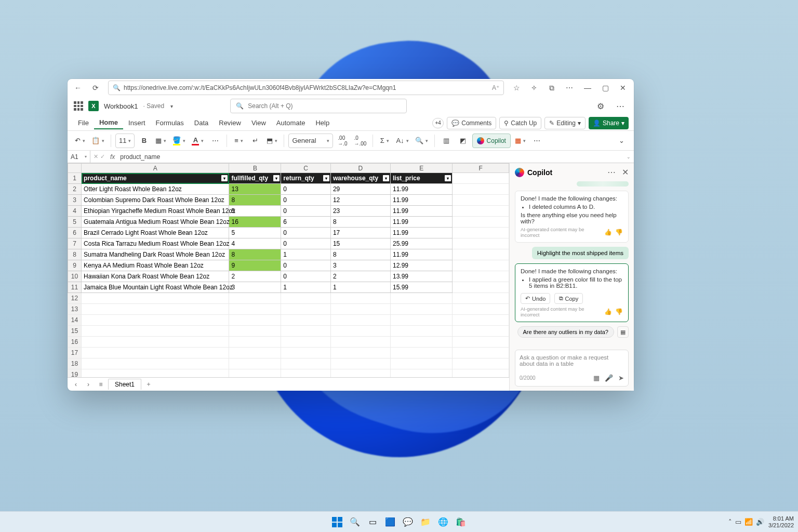  What do you see at coordinates (496, 88) in the screenshot?
I see `read-aloud-icon: A⁺` at bounding box center [496, 88].